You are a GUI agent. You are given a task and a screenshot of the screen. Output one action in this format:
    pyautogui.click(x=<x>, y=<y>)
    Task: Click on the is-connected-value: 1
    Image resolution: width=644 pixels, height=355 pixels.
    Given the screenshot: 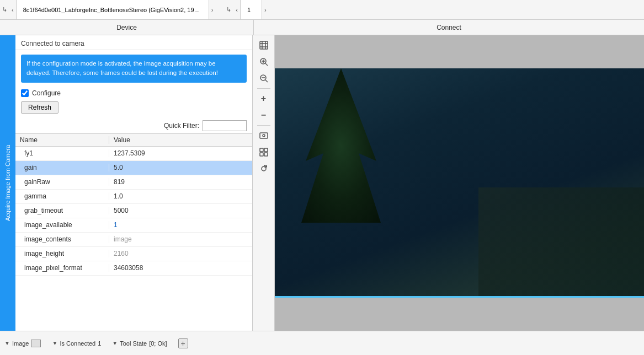 What is the action you would take?
    pyautogui.click(x=99, y=343)
    